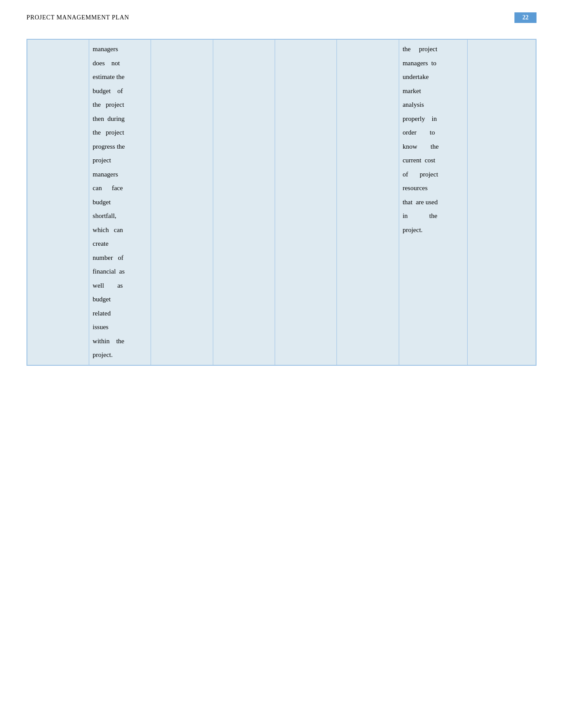 This screenshot has width=563, height=728. I want to click on col2-line-20: related, so click(120, 314).